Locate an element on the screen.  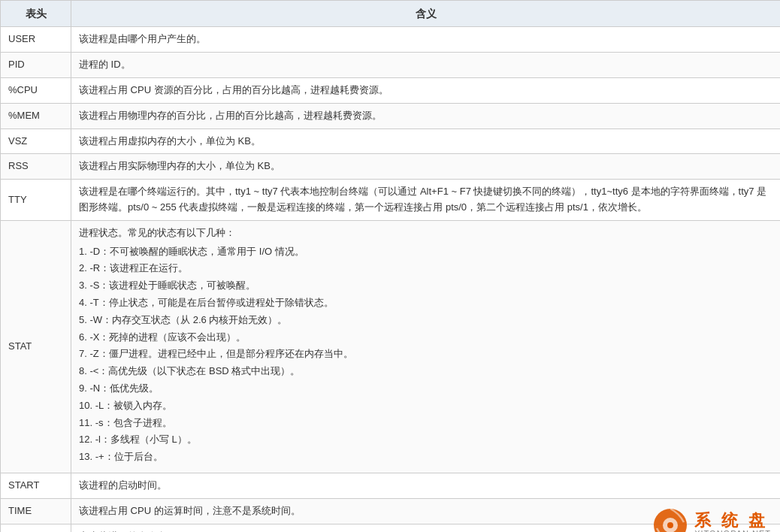
row-key-rss: RSS is located at coordinates (36, 167).